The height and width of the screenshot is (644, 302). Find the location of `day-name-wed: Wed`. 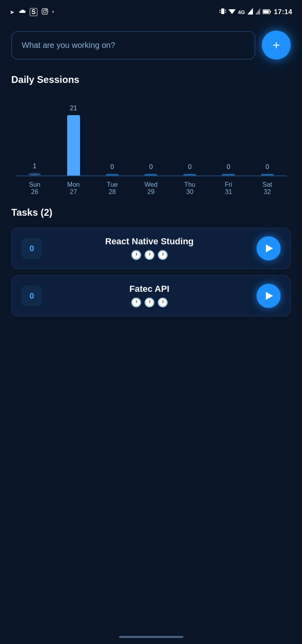

day-name-wed: Wed is located at coordinates (151, 185).